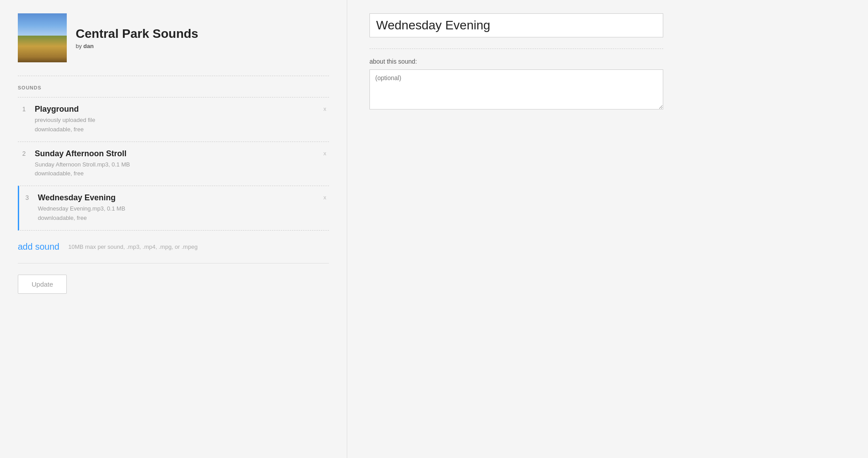 Image resolution: width=868 pixels, height=458 pixels. What do you see at coordinates (81, 198) in the screenshot?
I see `sound-name-3: Wednesday Evening` at bounding box center [81, 198].